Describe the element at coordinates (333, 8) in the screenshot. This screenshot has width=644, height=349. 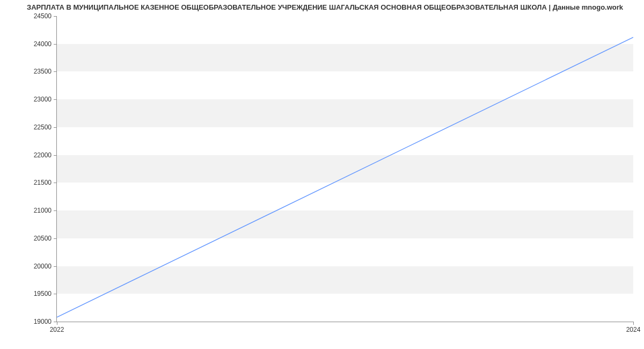
I see `chart-title: ЗАРПЛАТА В МУНИЦИПАЛЬНОЕ КАЗЕННОЕ ОБЩЕОБ…` at that location.